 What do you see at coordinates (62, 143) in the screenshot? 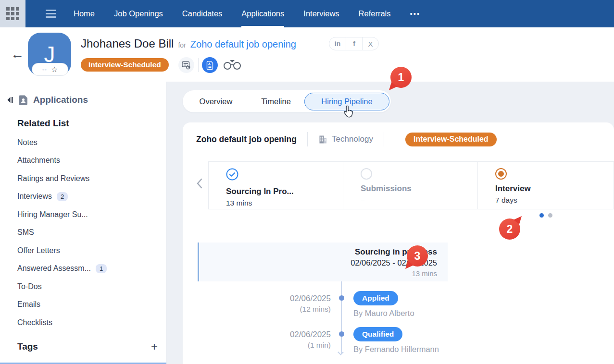
I see `sidebar-item-notes: Notes` at bounding box center [62, 143].